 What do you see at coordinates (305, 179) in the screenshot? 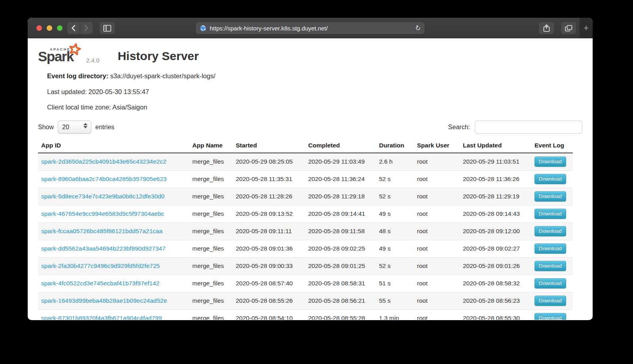
I see `table-row: spark-8960a6baa2c74b0ca4285b357905e623me…` at bounding box center [305, 179].